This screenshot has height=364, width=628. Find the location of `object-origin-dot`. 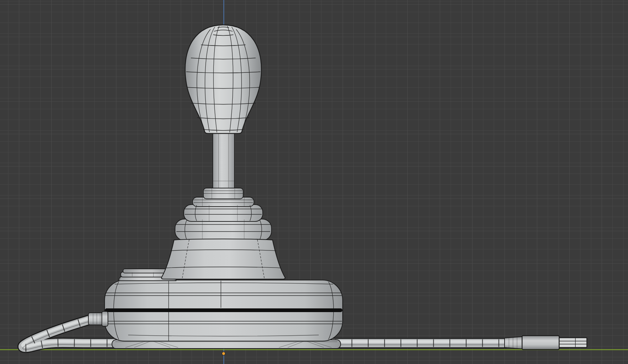

object-origin-dot is located at coordinates (224, 354).